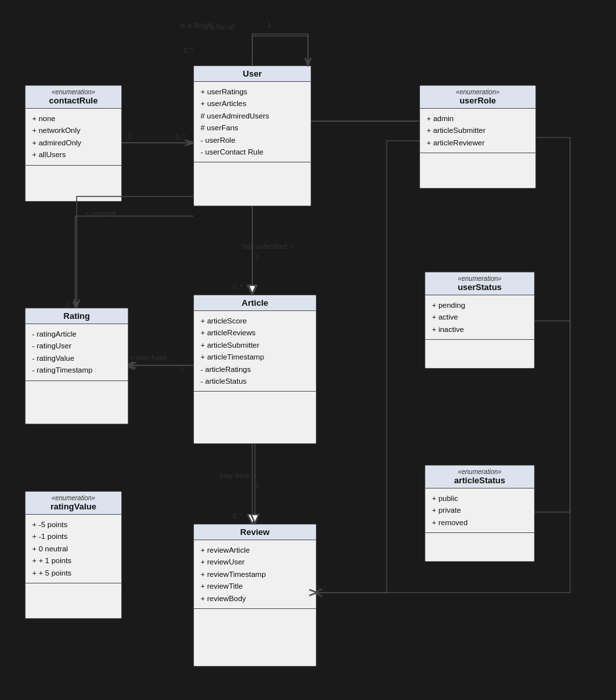 The width and height of the screenshot is (616, 700). Describe the element at coordinates (255, 381) in the screenshot. I see `art-attr-6: - articleStatus` at that location.